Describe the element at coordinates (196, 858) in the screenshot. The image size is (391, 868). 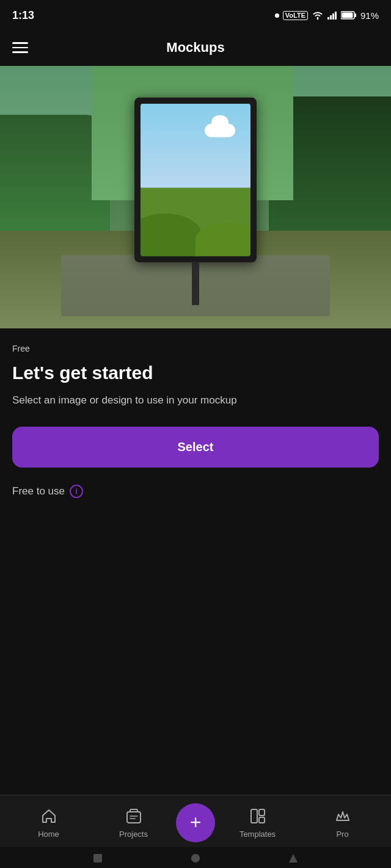
I see `android-home-button` at that location.